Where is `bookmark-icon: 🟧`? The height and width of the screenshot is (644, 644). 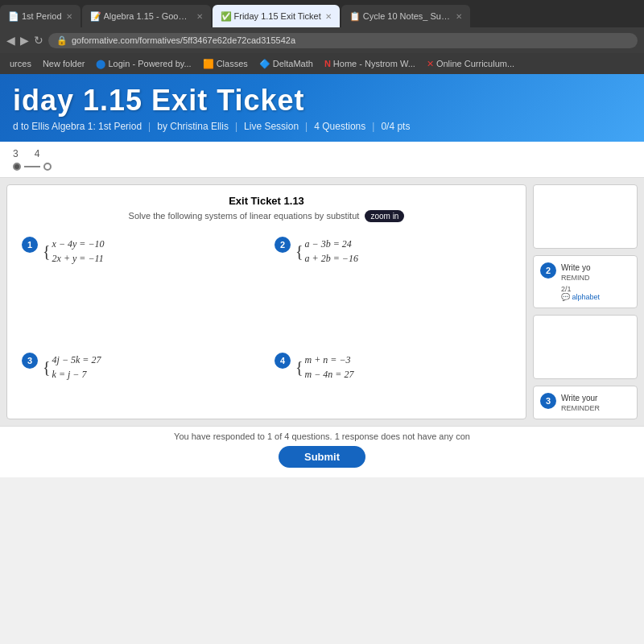 bookmark-icon: 🟧 is located at coordinates (208, 64).